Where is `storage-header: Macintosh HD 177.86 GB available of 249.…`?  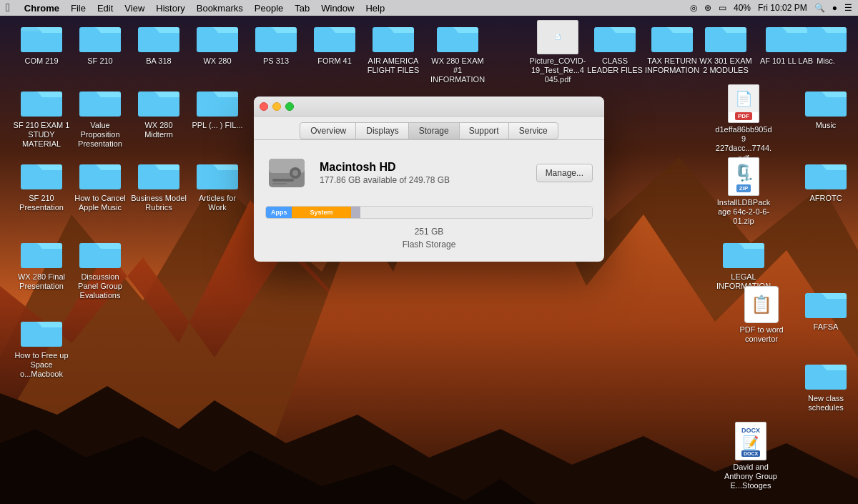
storage-header: Macintosh HD 177.86 GB available of 249.… is located at coordinates (429, 173).